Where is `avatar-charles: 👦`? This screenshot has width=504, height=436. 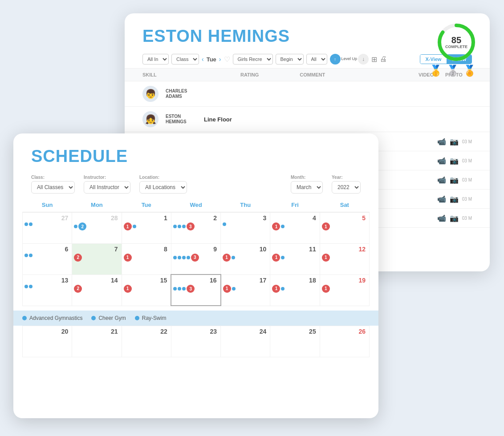
avatar-charles: 👦 is located at coordinates (150, 94).